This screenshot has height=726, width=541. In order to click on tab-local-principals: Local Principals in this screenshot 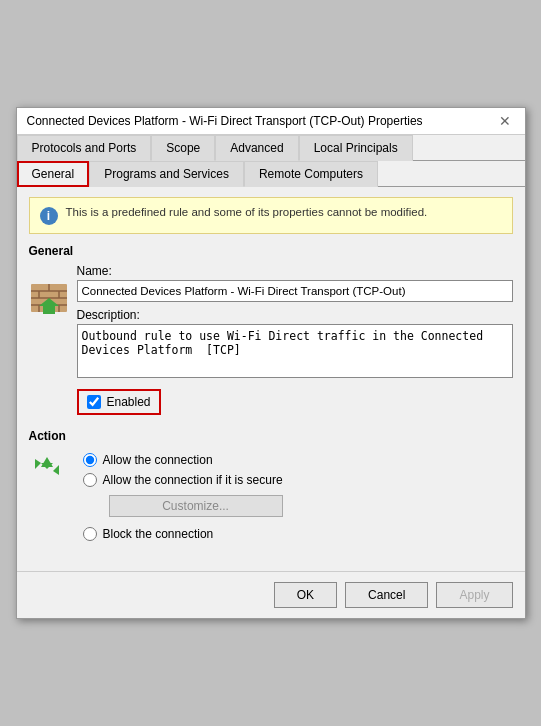, I will do `click(356, 148)`.